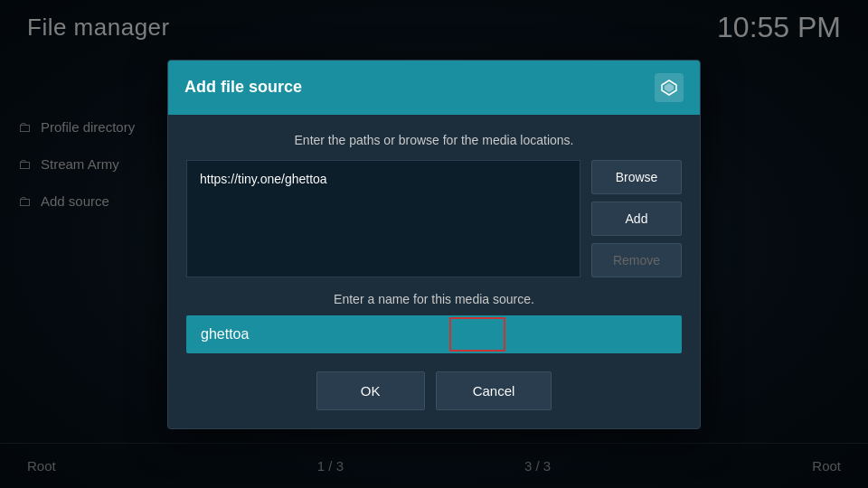 This screenshot has height=488, width=868. I want to click on dialog-header: Add file source, so click(434, 88).